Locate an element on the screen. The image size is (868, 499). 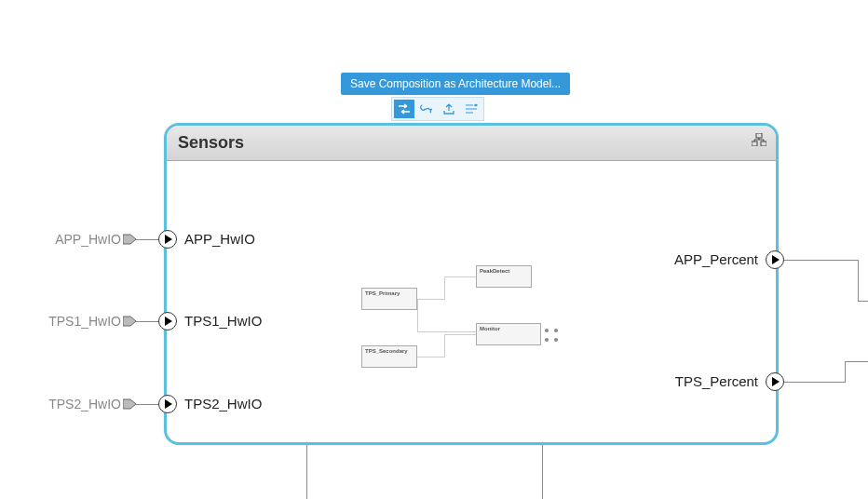
inner-block-monitor: Monitor is located at coordinates (509, 334).